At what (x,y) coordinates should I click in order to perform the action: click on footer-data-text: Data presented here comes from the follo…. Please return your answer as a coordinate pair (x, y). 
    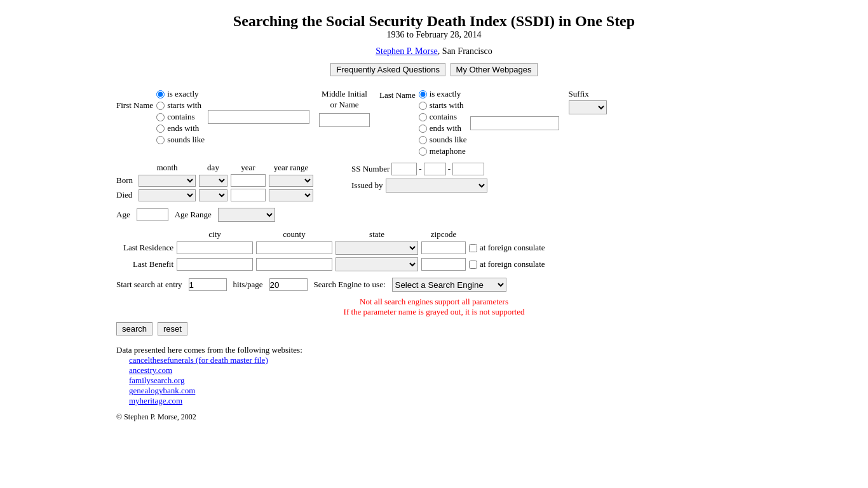
    Looking at the image, I should click on (434, 350).